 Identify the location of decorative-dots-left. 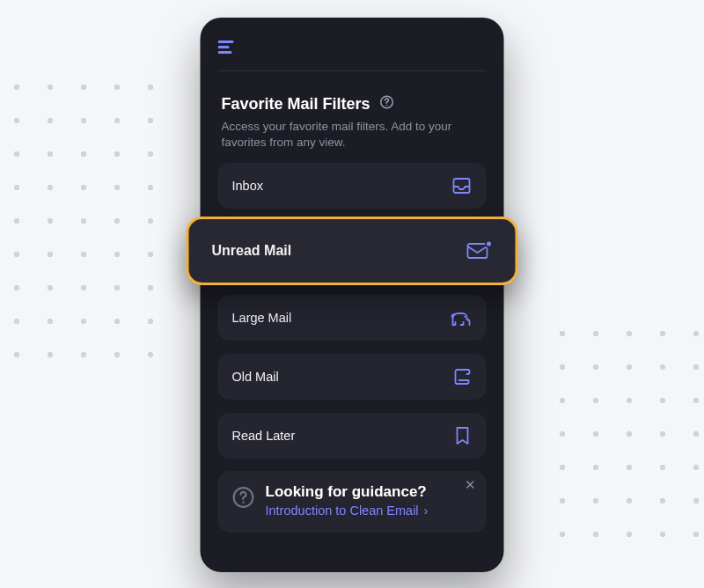
(79, 216).